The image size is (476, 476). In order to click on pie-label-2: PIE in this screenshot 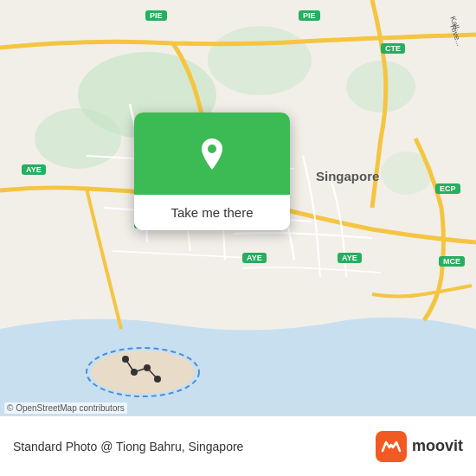, I will do `click(310, 16)`.